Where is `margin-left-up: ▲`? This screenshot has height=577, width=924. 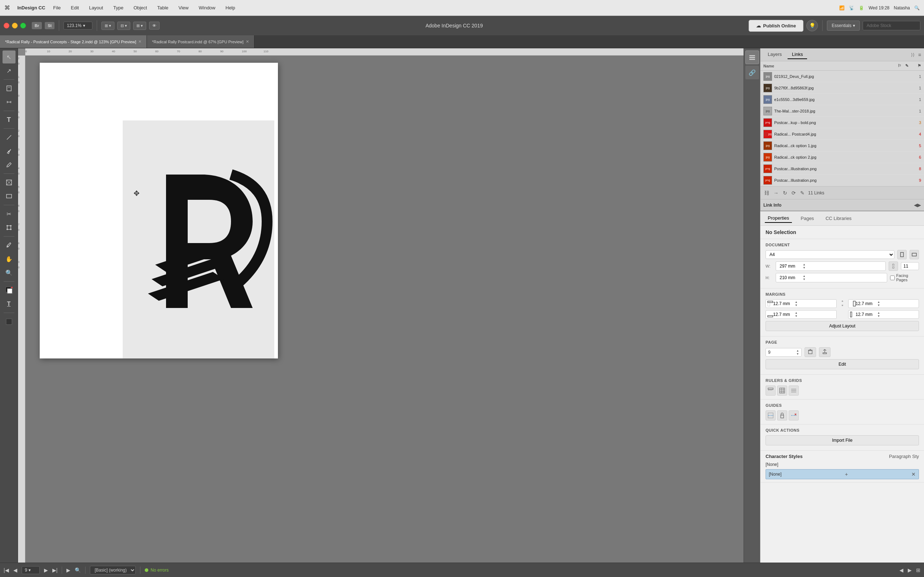 margin-left-up: ▲ is located at coordinates (879, 313).